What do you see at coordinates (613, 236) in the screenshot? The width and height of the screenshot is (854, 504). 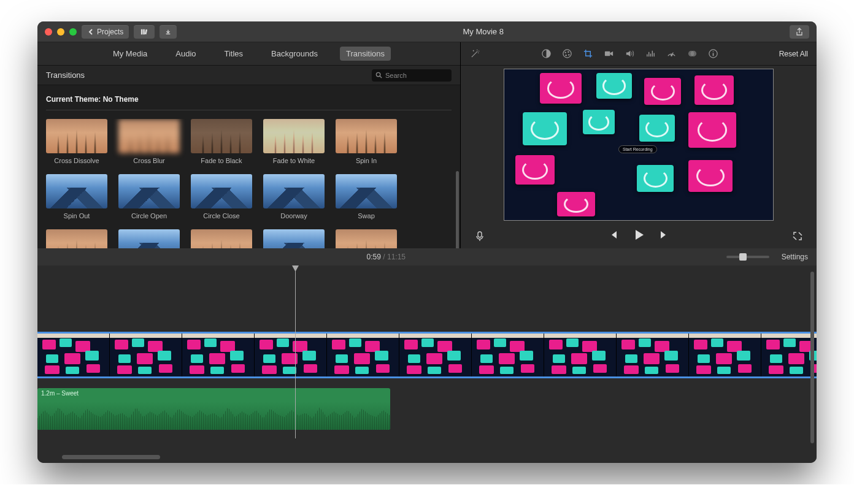 I see `prev-button` at bounding box center [613, 236].